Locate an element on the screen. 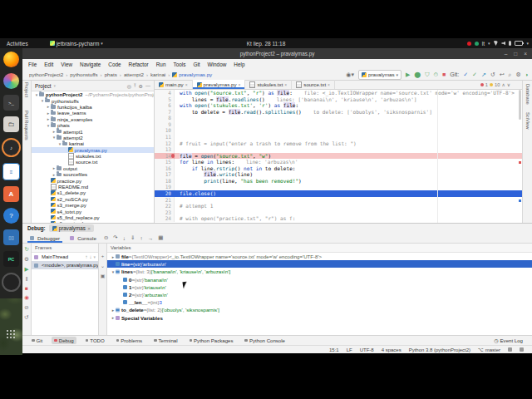  toolwindow-problems: Problems is located at coordinates (130, 341).